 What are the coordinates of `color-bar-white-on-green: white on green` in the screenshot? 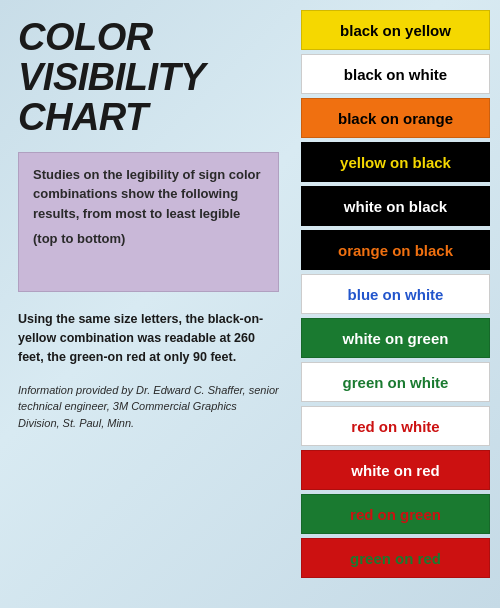 It's located at (396, 338).